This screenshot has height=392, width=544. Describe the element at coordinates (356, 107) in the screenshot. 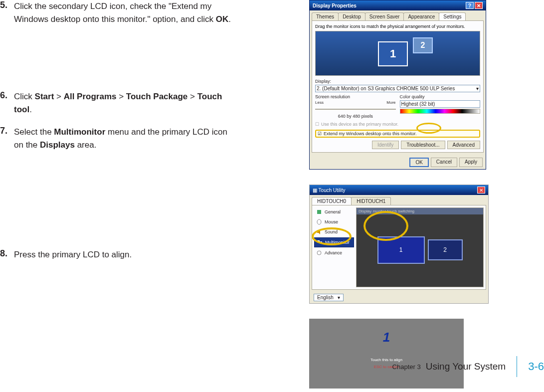

I see `resolution-group: Screen resolution Less More 640 by 480 p…` at that location.